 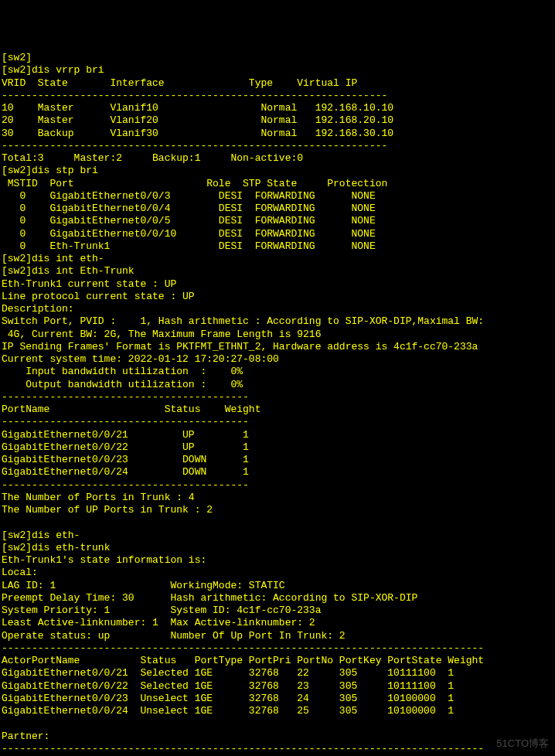 I want to click on actor-row: GigabitEthernet0/0/22 Selected 1GE 32768…, so click(x=227, y=686).